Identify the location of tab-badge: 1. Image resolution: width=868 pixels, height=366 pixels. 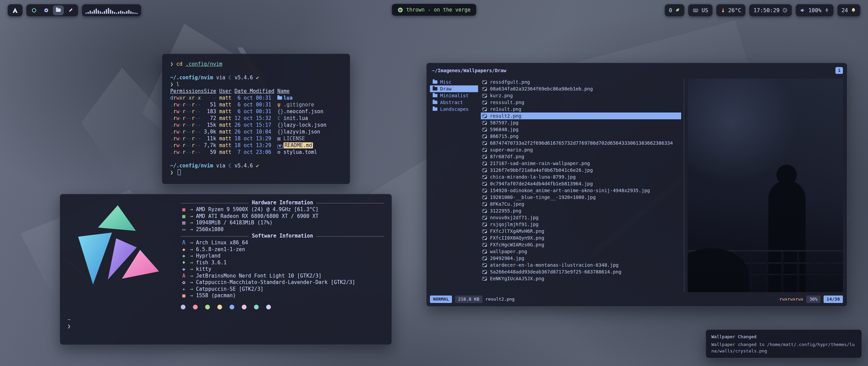
(839, 70).